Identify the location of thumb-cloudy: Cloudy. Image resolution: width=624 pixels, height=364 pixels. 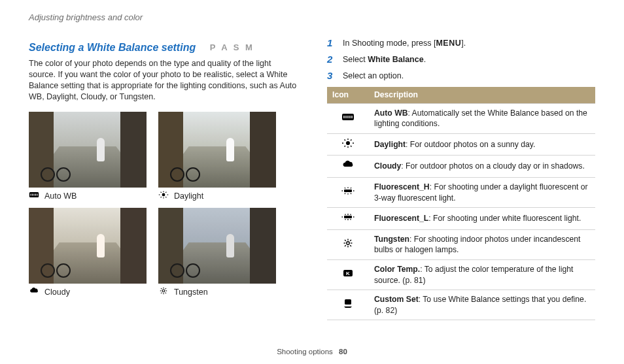
(88, 254).